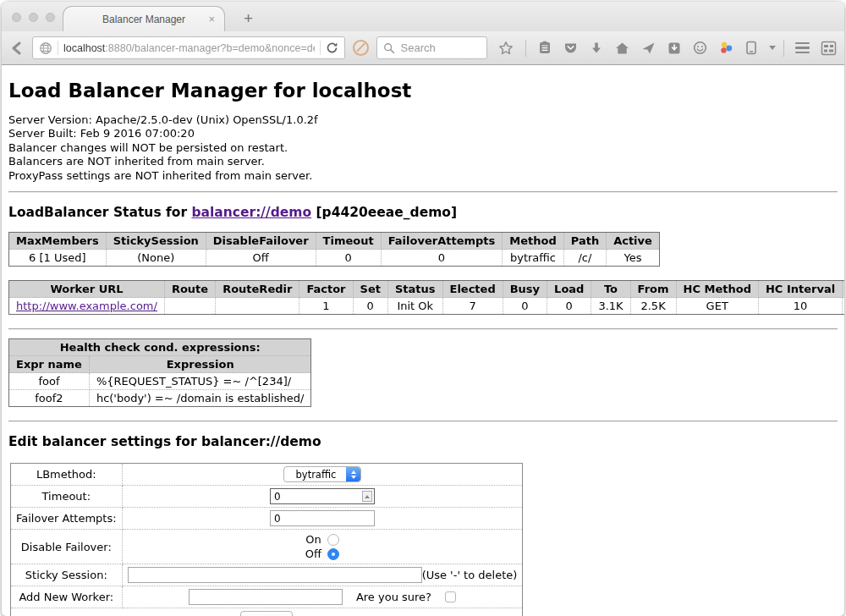 The height and width of the screenshot is (616, 846). What do you see at coordinates (156, 258) in the screenshot?
I see `cell-stickysession: (None)` at bounding box center [156, 258].